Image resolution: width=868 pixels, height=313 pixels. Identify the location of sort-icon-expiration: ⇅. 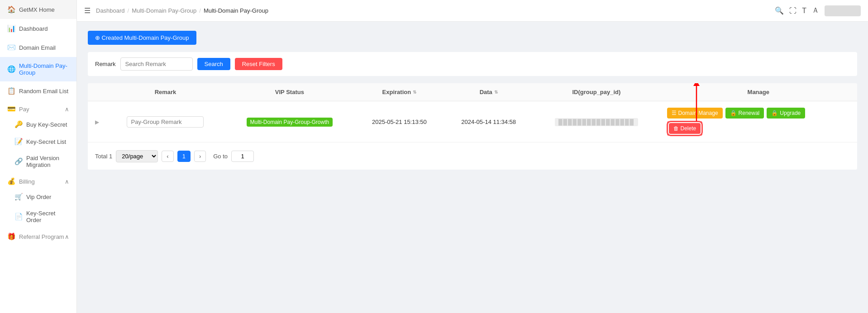
(415, 92).